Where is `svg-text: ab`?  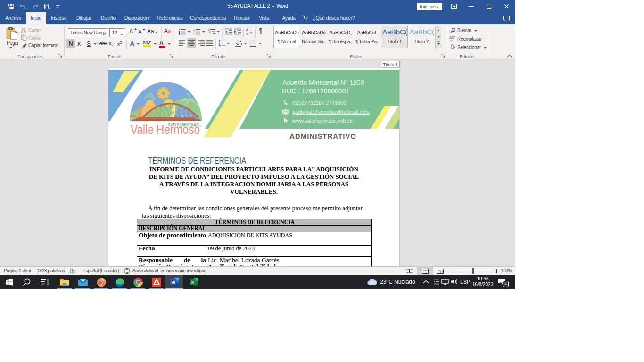
svg-text: ab is located at coordinates (145, 42).